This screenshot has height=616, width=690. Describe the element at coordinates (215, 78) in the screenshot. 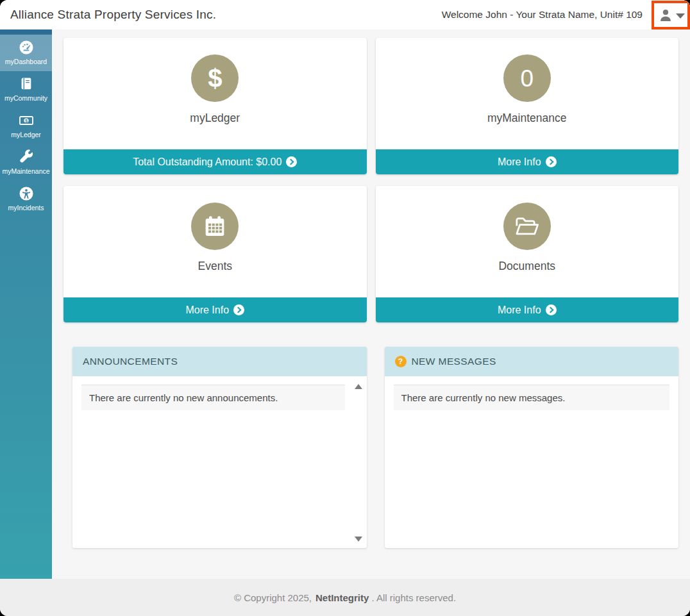

I see `dollar-sign-circle-icon: $` at that location.